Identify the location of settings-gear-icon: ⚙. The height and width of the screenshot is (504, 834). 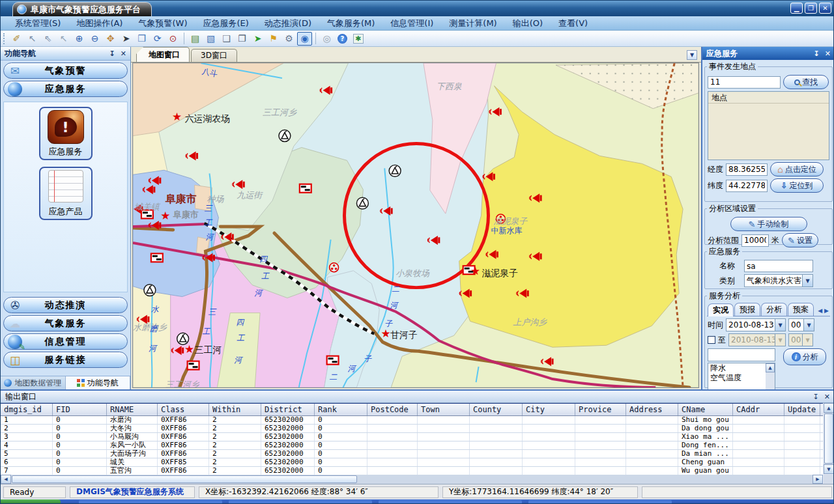
(289, 39).